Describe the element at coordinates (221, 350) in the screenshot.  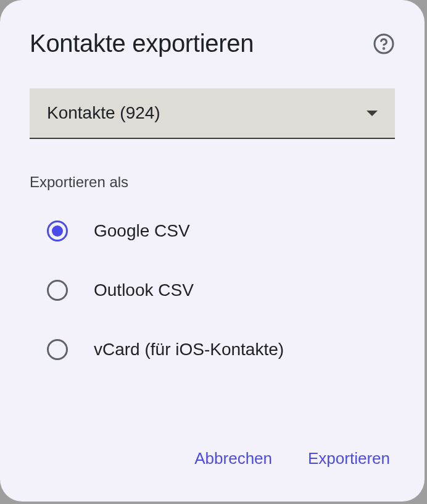
I see `radio-option-vcard: vCard (für iOS-Kontakte)` at that location.